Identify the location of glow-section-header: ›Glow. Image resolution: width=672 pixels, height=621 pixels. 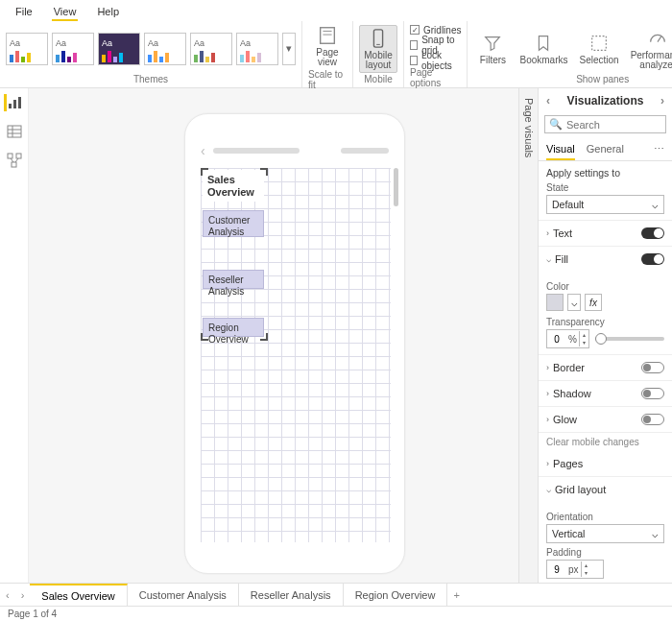
(605, 420).